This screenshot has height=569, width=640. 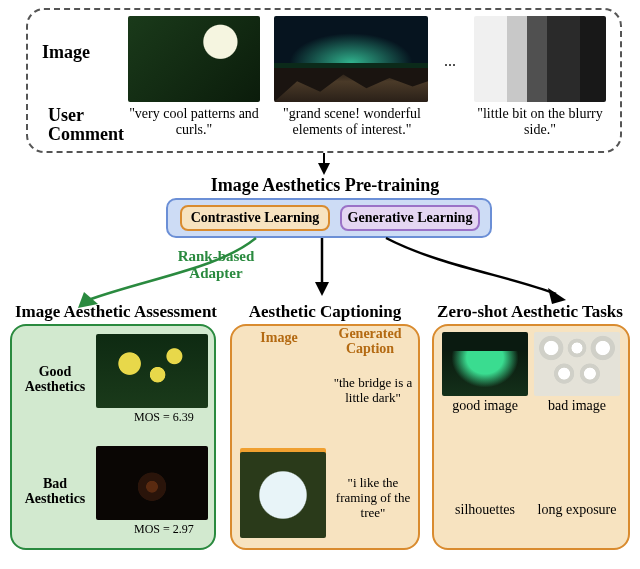 What do you see at coordinates (322, 268) in the screenshot?
I see `arrow-to-captioning` at bounding box center [322, 268].